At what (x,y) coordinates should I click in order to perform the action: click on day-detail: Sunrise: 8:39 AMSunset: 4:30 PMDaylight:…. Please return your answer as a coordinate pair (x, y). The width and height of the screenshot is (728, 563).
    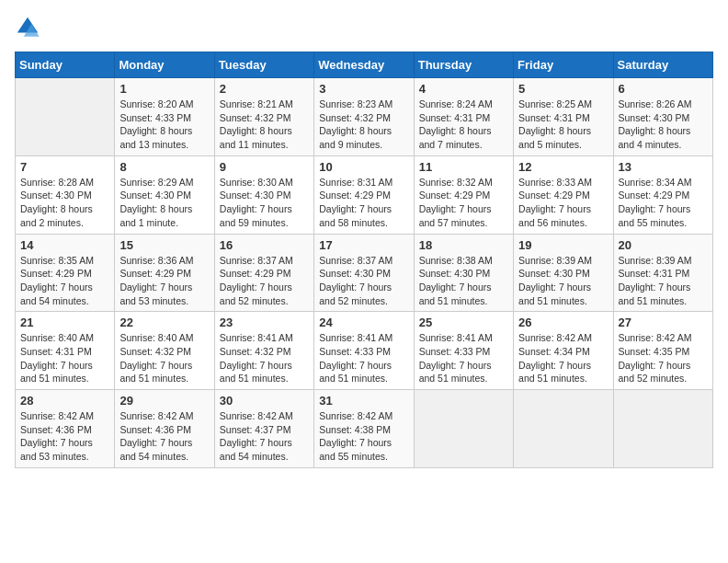
    Looking at the image, I should click on (563, 282).